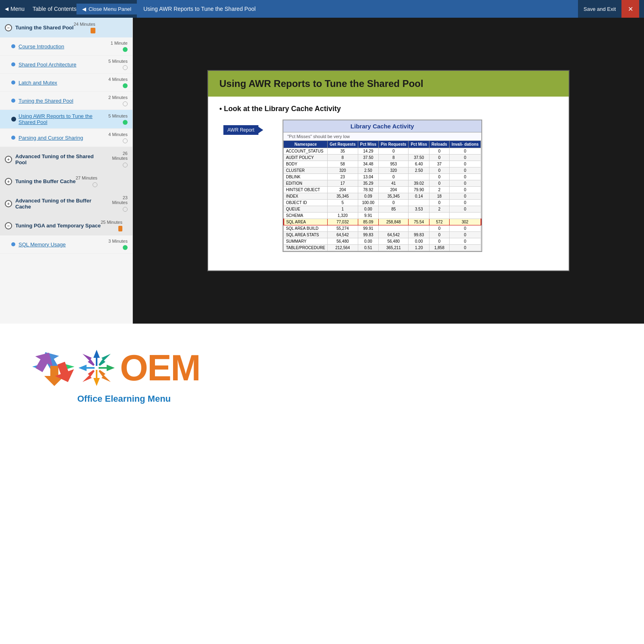 The height and width of the screenshot is (644, 644). What do you see at coordinates (66, 64) in the screenshot?
I see `sidebar-item-shared-pool-arch: Shared Pool Architecture 5 Minutes` at bounding box center [66, 64].